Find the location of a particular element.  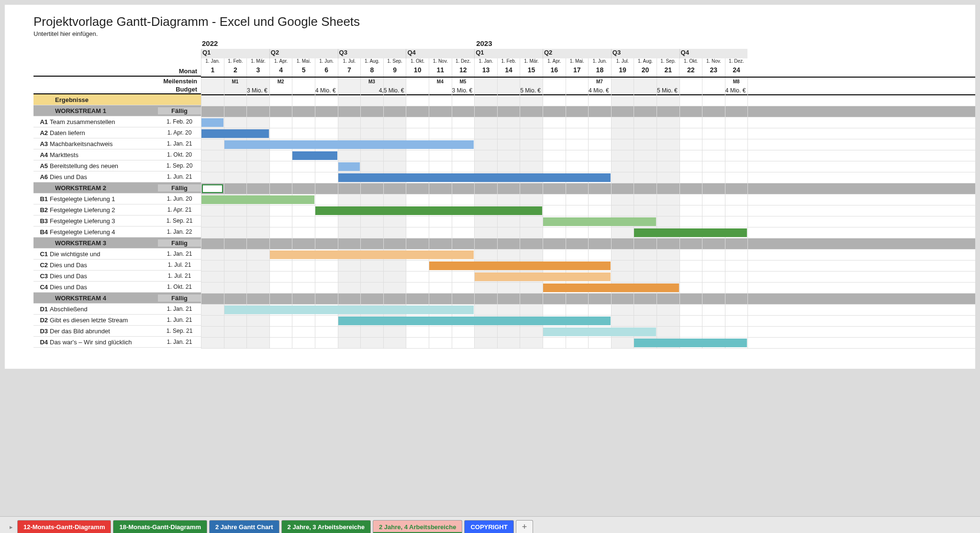

task-due: 1. Okt. 21 is located at coordinates (179, 287).